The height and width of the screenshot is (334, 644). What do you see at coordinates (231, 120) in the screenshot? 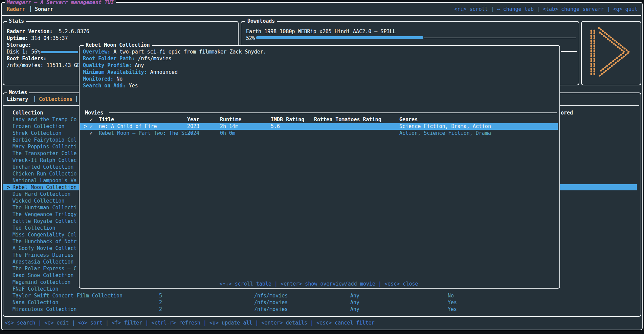
I see `modal-header-runtime: Runtime` at bounding box center [231, 120].